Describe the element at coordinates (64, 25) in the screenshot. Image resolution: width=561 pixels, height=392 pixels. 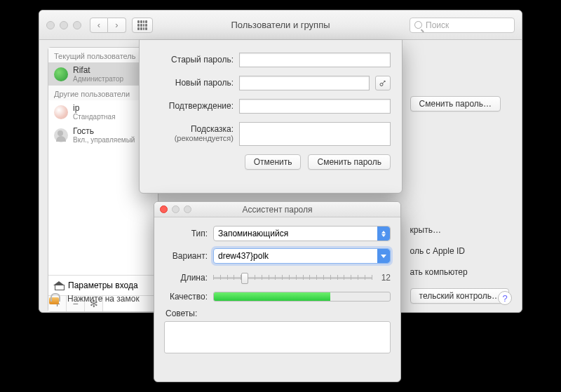
I see `window-controls` at that location.